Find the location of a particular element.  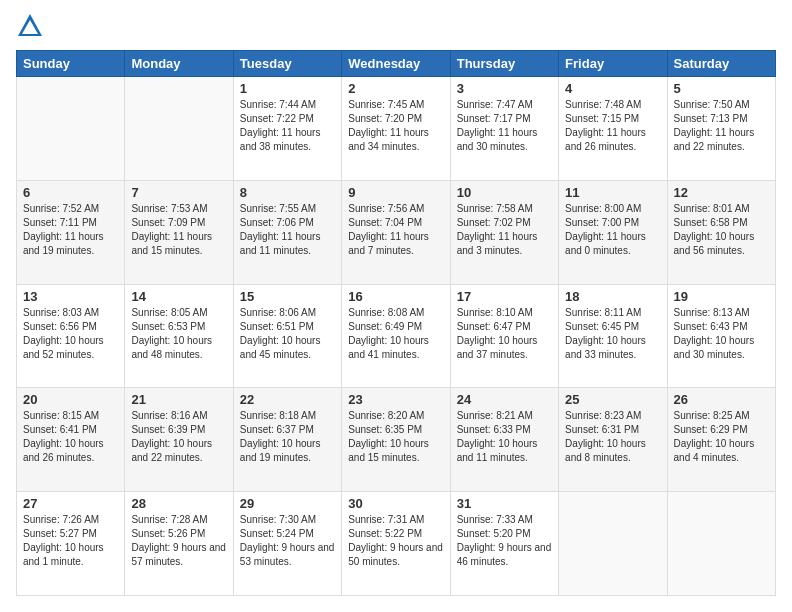

day-info: Sunrise: 8:23 AM Sunset: 6:31 PM Dayligh… is located at coordinates (612, 437).